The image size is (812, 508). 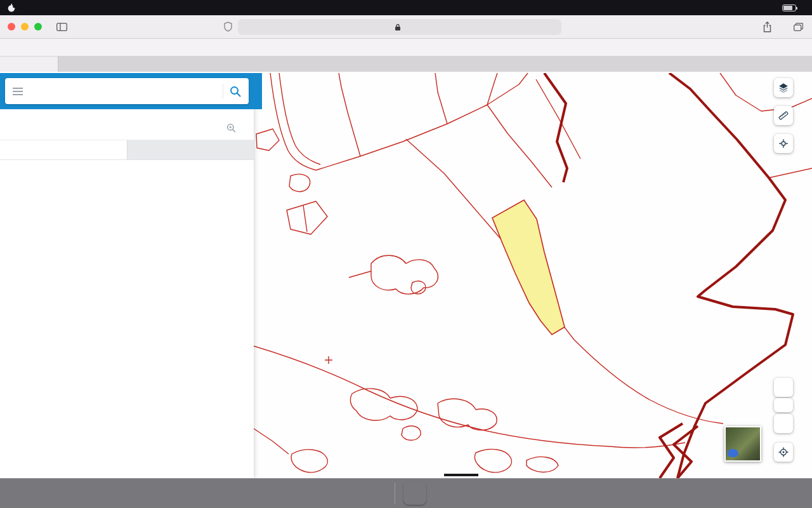 What do you see at coordinates (783, 424) in the screenshot?
I see `zoom-out-button` at bounding box center [783, 424].